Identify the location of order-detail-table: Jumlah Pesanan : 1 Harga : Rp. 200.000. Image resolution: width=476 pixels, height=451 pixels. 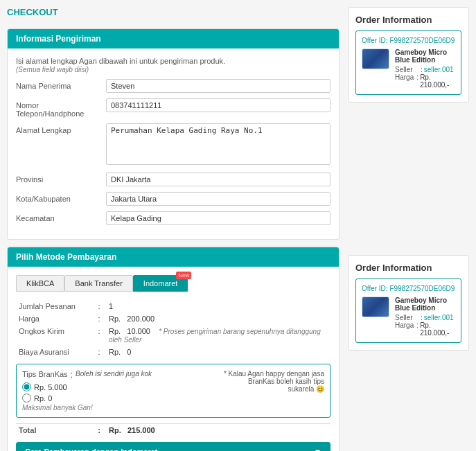
(173, 329).